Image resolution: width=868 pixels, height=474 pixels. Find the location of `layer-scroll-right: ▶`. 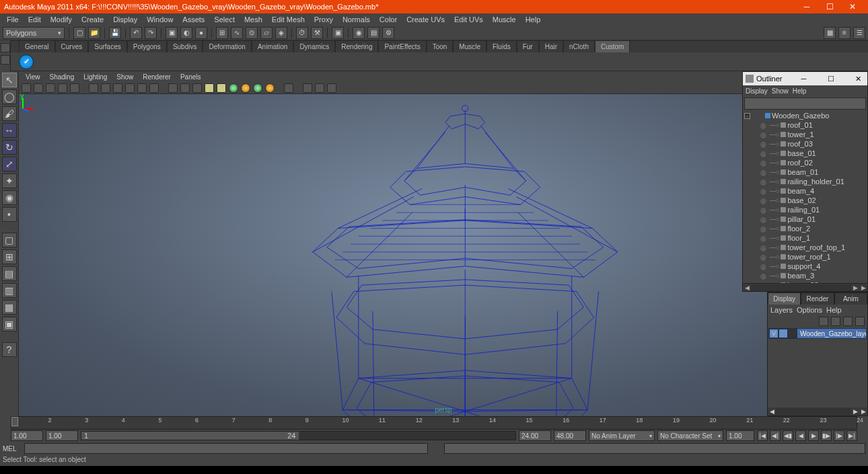

layer-scroll-right: ▶ is located at coordinates (855, 411).